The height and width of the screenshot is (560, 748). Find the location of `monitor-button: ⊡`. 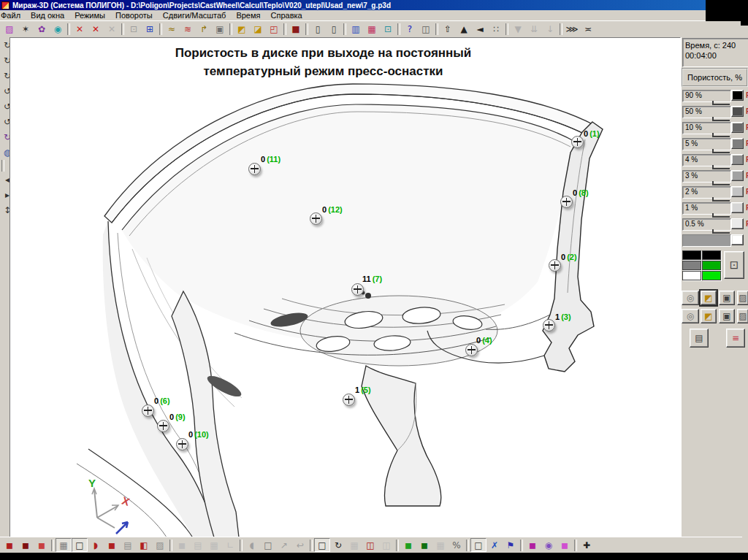

monitor-button: ⊡ is located at coordinates (388, 29).